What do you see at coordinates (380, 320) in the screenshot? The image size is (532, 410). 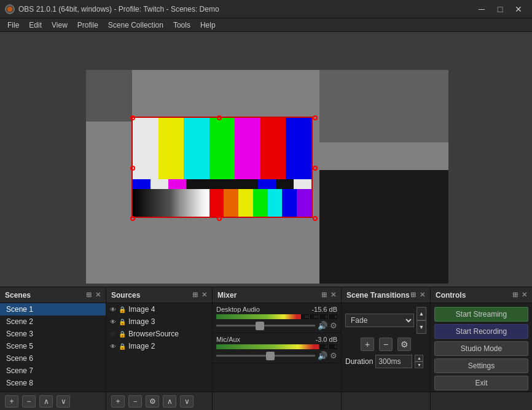 I see `transition-type-select: Fade Cut Swipe Slide` at bounding box center [380, 320].